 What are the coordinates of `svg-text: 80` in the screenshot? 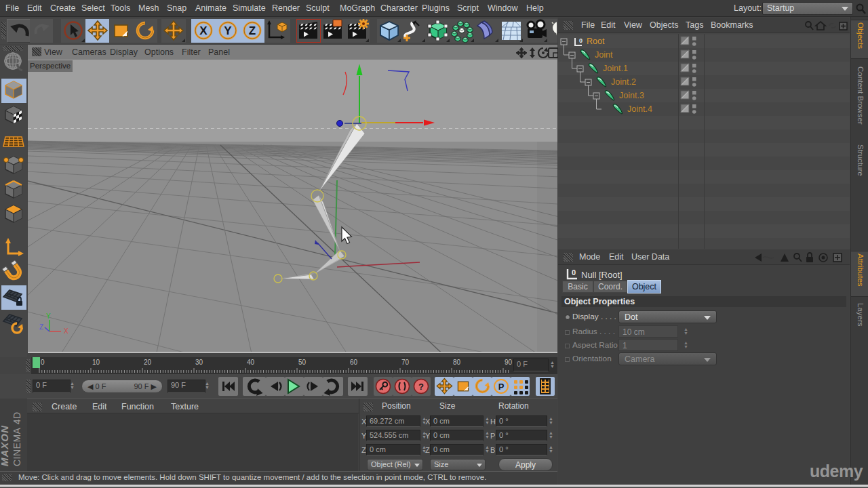 It's located at (457, 362).